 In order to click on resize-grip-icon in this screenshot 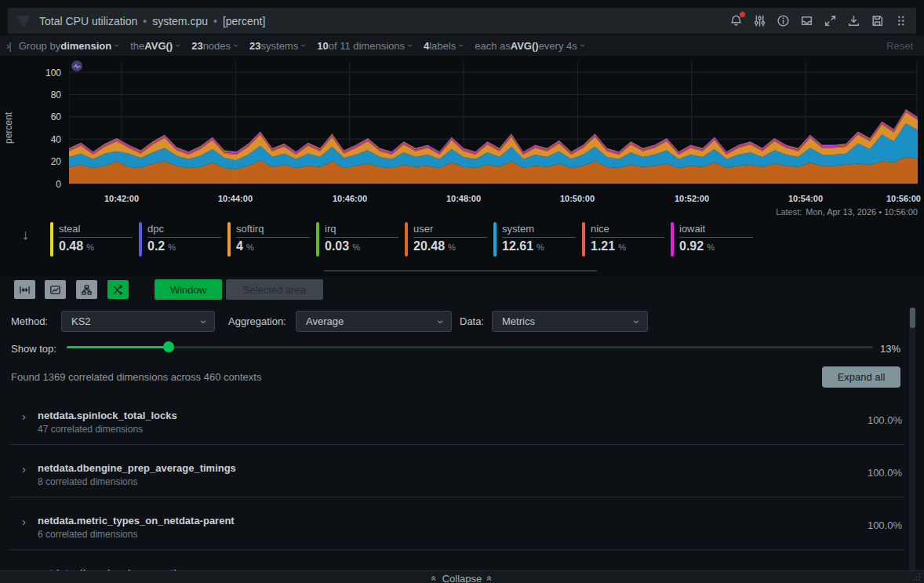, I will do `click(916, 576)`.